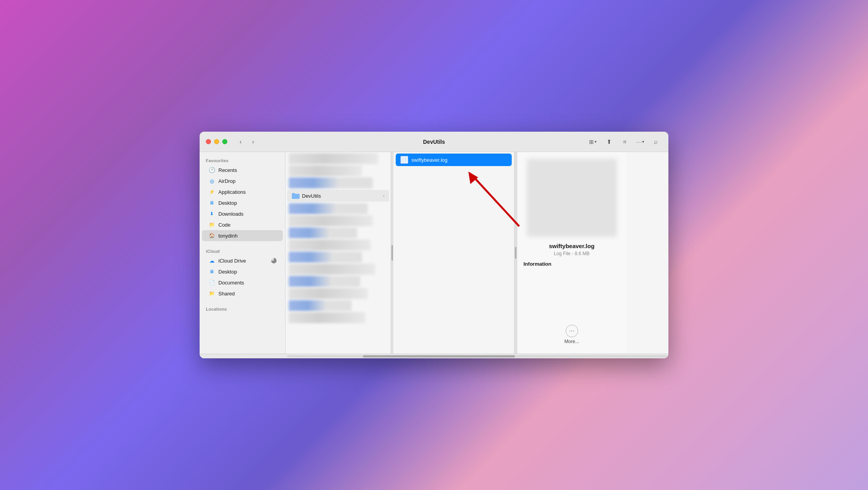  What do you see at coordinates (392, 253) in the screenshot?
I see `col1-scrollbar-thumb` at bounding box center [392, 253].